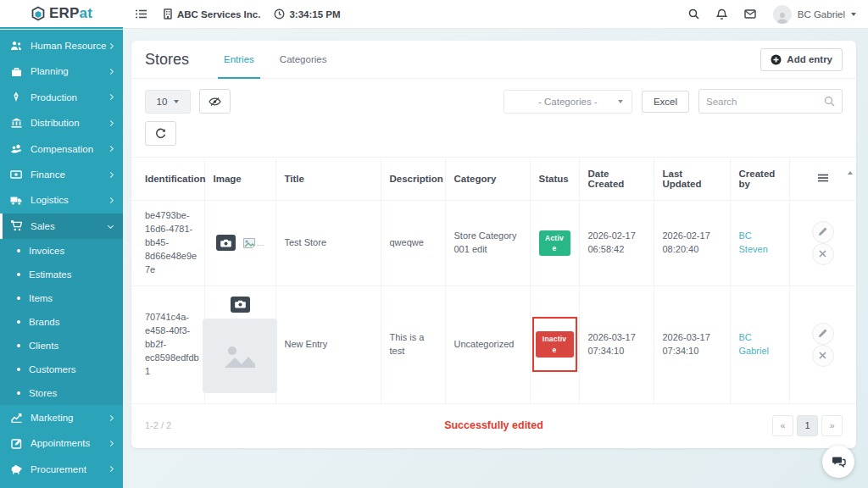 This screenshot has width=868, height=488. What do you see at coordinates (554, 244) in the screenshot?
I see `status-badge: Active` at bounding box center [554, 244].